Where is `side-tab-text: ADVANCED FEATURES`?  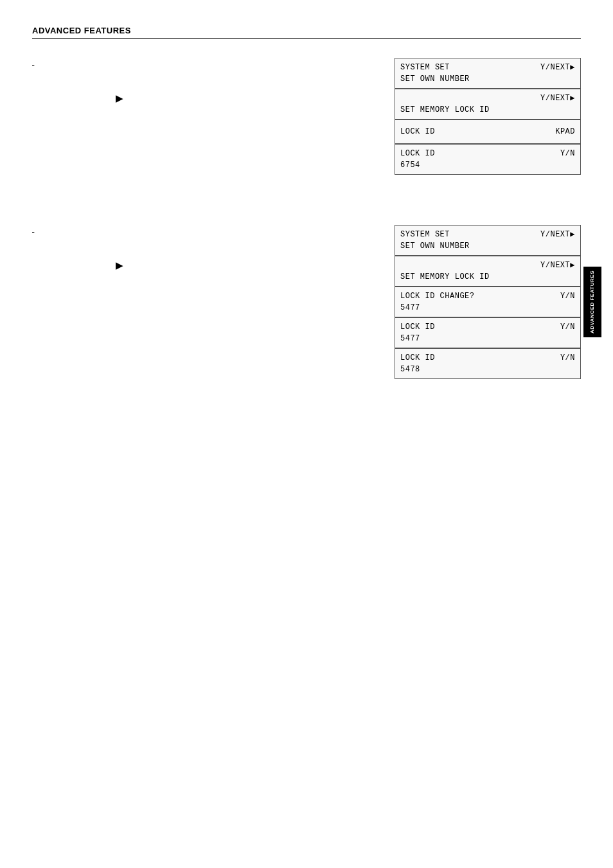
side-tab-text: ADVANCED FEATURES is located at coordinates (592, 302).